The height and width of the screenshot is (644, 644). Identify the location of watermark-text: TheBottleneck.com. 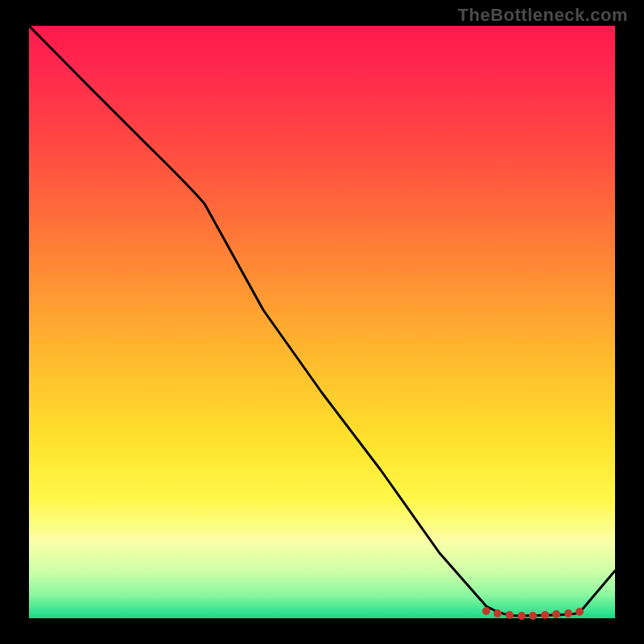
(543, 15).